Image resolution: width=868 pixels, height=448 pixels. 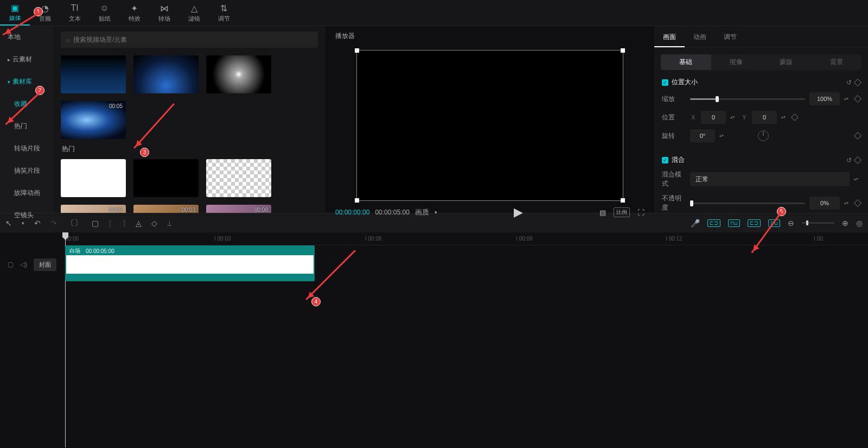 I want to click on props-tab-adjust: 调节, so click(x=730, y=37).